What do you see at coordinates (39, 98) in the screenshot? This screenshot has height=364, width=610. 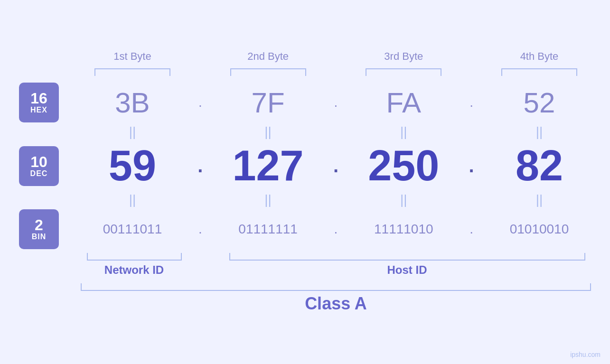 I see `hex-base-number: 16` at bounding box center [39, 98].